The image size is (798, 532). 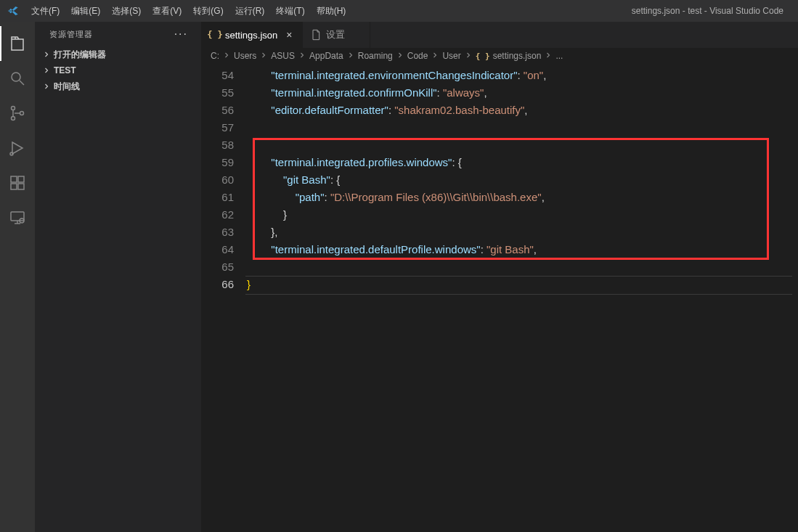 I want to click on workspace-label: TEST, so click(x=65, y=70).